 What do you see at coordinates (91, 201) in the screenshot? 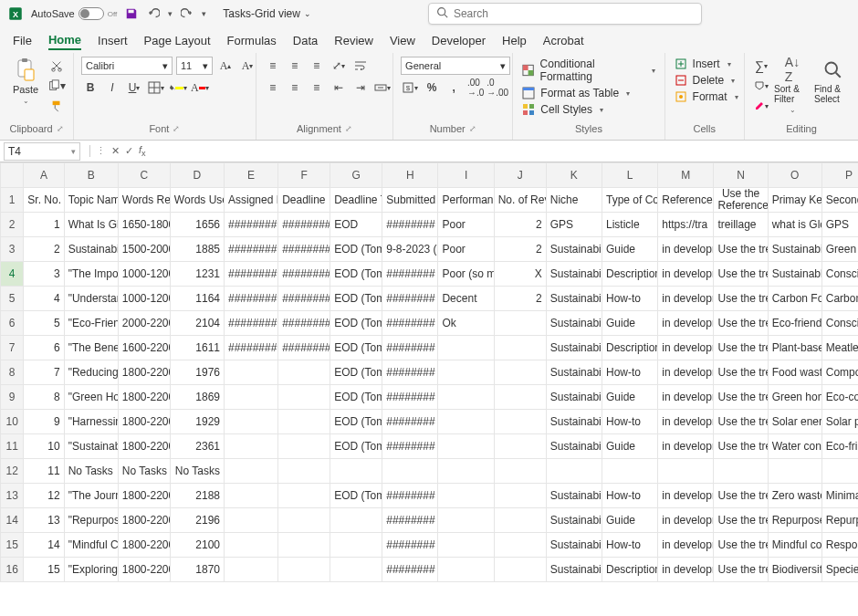
I see `header-cell: Topic Name` at bounding box center [91, 201].